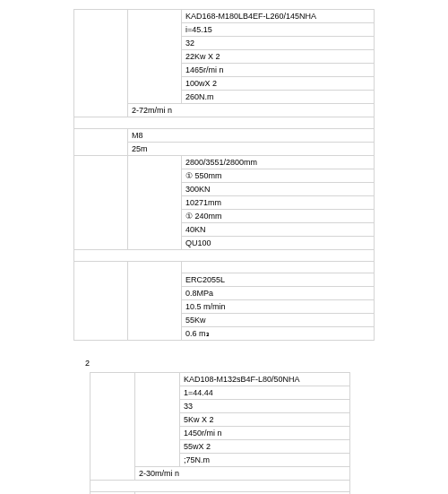  Describe the element at coordinates (224, 16) in the screenshot. I see `table-row: KAD168-M180LB4EF-L260/145NHA` at that location.